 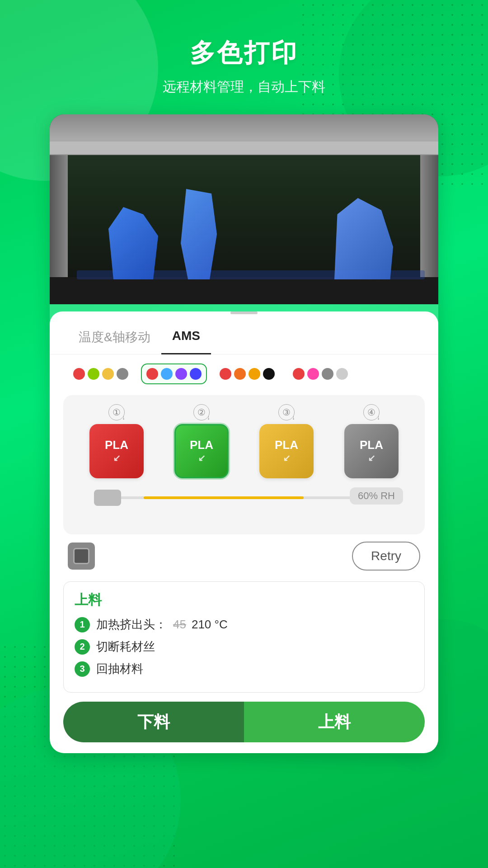 What do you see at coordinates (371, 412) in the screenshot?
I see `slot-number-4: ④` at bounding box center [371, 412].